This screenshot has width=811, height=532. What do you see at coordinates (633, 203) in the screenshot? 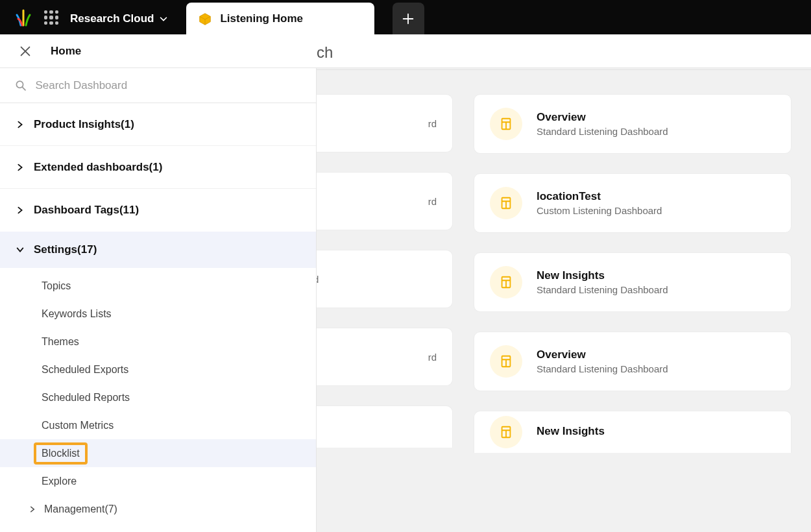
I see `dashboard-card: locationTest Custom Listening Dashboard` at bounding box center [633, 203].